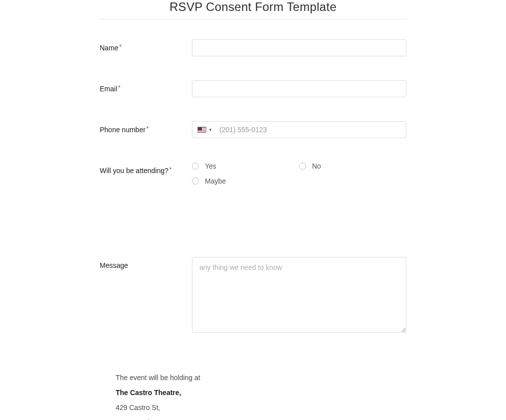  Describe the element at coordinates (299, 48) in the screenshot. I see `name-input` at that location.